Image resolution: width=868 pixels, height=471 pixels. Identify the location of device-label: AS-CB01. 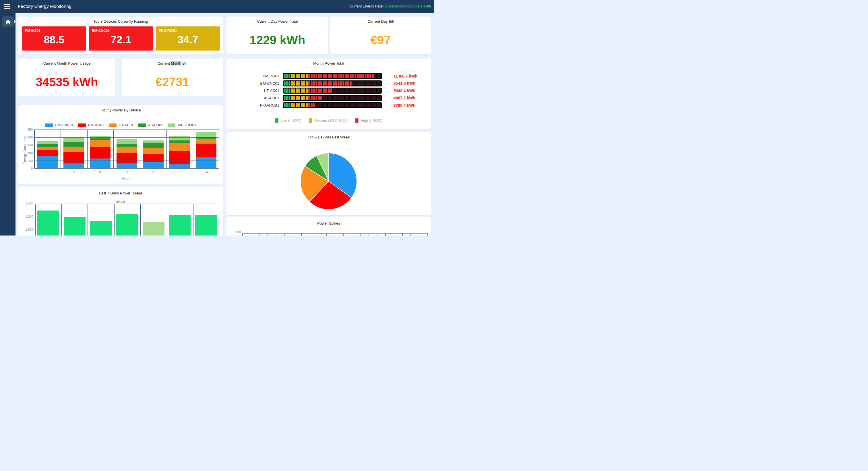
(255, 98).